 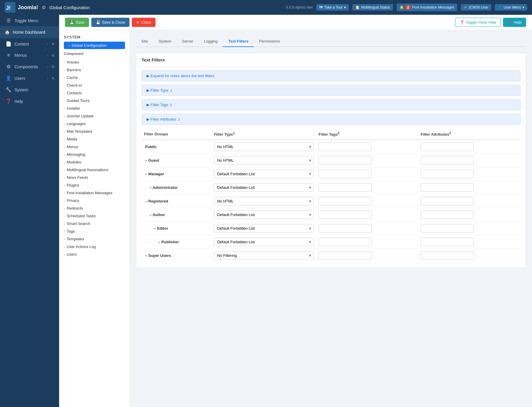 I want to click on component-item-mail-templates: ›Mail Templates, so click(x=95, y=131).